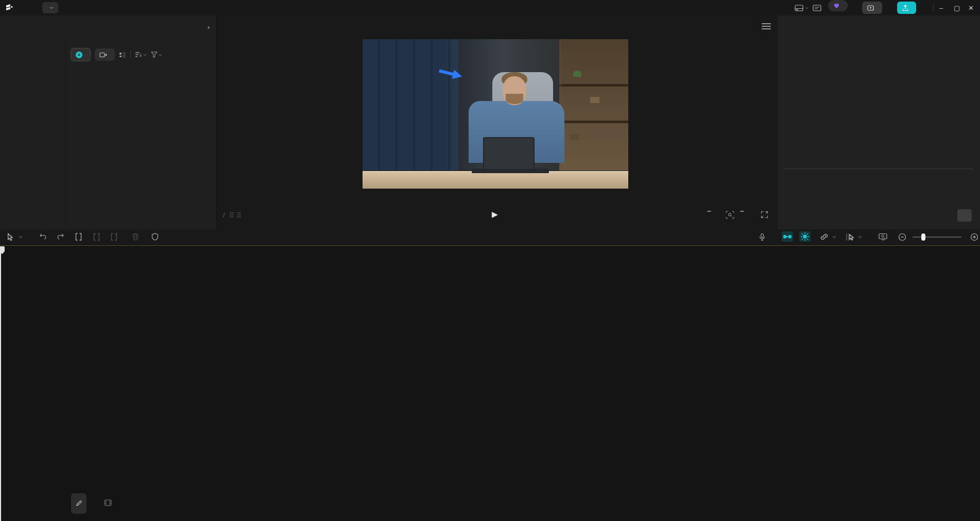 The height and width of the screenshot is (521, 980). Describe the element at coordinates (883, 237) in the screenshot. I see `preview-zoom-timeline-button` at that location.